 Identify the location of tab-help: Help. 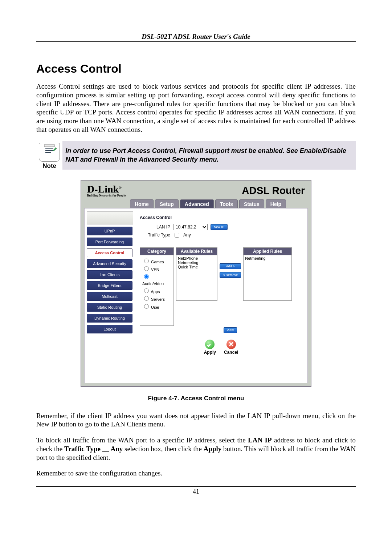
(276, 204).